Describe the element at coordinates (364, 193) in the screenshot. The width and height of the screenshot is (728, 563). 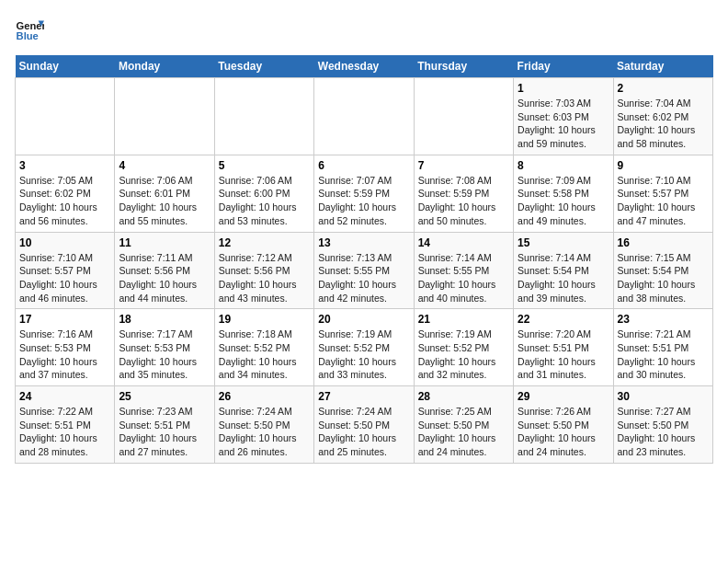
I see `calendar-week-row: 3Sunrise: 7:05 AM Sunset: 6:02 PM Daylig…` at that location.